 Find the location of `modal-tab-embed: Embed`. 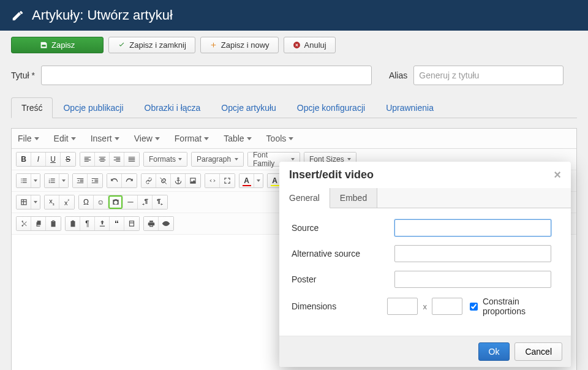

modal-tab-embed: Embed is located at coordinates (354, 198).